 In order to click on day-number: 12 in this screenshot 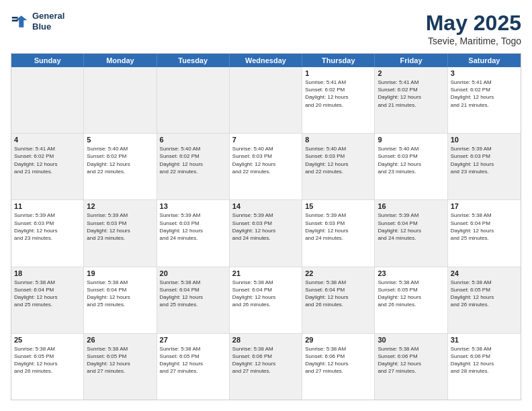, I will do `click(120, 206)`.